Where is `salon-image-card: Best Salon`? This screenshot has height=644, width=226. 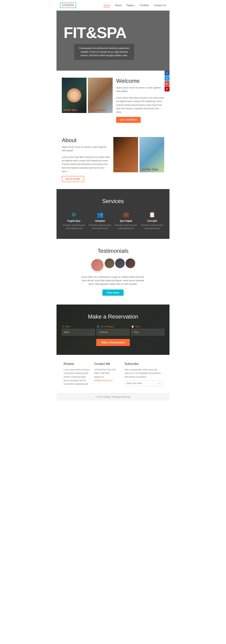
salon-image-card: Best Salon is located at coordinates (126, 154).